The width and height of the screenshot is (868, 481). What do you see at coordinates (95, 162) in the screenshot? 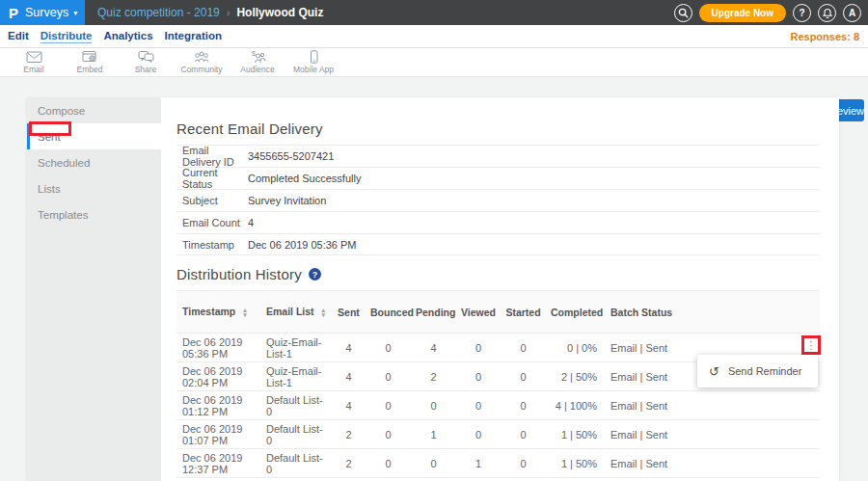
I see `sidebar-item-scheduled: Scheduled` at bounding box center [95, 162].